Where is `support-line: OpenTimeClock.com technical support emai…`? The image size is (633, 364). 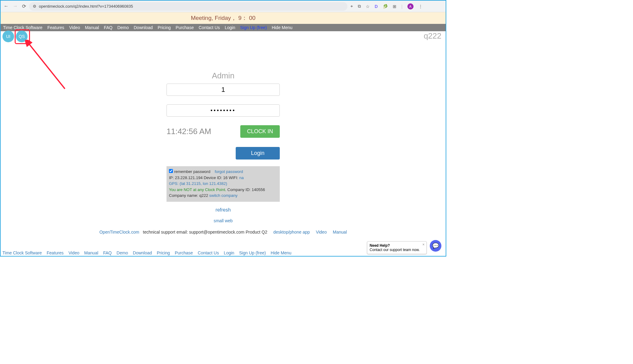
support-line: OpenTimeClock.com technical support emai… is located at coordinates (223, 232).